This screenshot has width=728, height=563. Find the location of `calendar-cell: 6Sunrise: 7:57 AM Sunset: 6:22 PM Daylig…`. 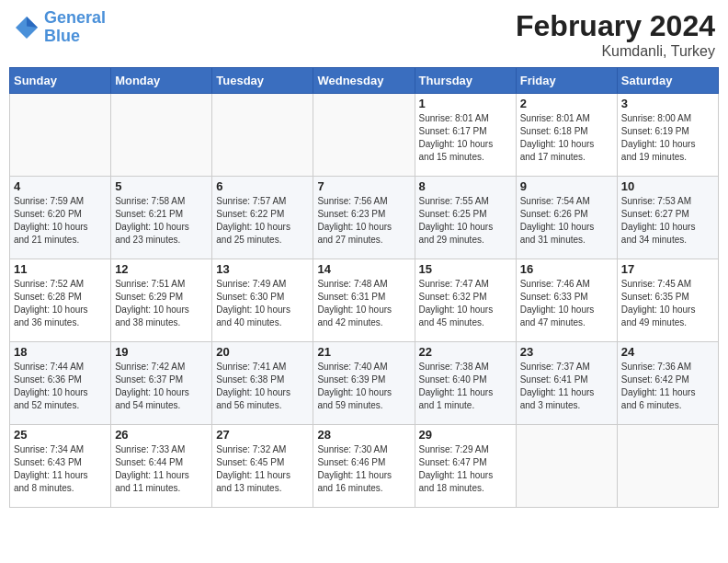

calendar-cell: 6Sunrise: 7:57 AM Sunset: 6:22 PM Daylig… is located at coordinates (263, 218).